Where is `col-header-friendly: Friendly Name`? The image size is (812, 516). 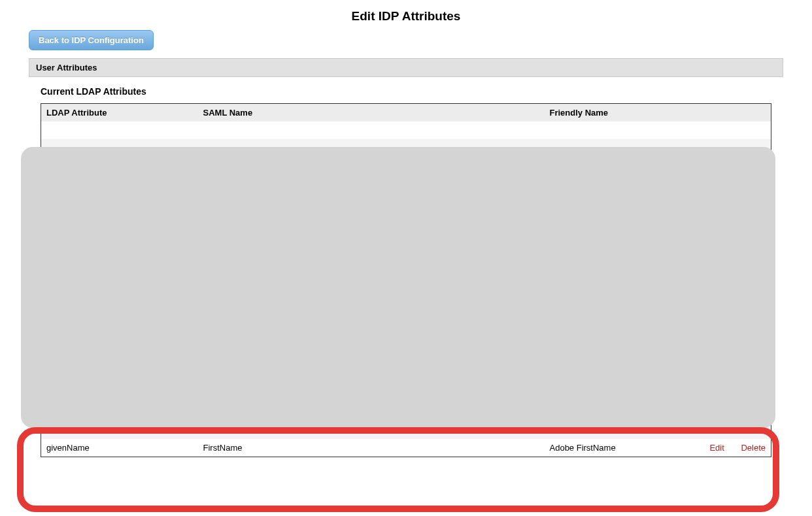
col-header-friendly: Friendly Name is located at coordinates (625, 113).